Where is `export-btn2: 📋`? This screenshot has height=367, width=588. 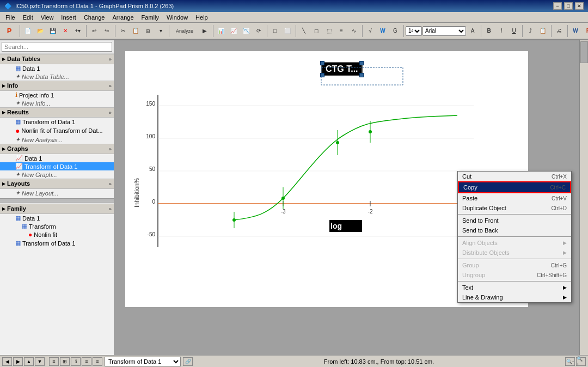
export-btn2: 📋 is located at coordinates (543, 31).